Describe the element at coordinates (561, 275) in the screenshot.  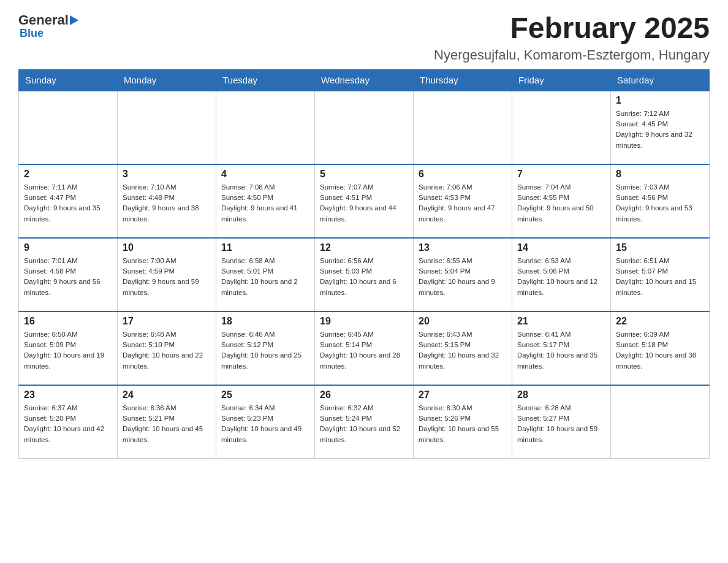
I see `calendar-cell: 14Sunrise: 6:53 AMSunset: 5:06 PMDayligh…` at that location.